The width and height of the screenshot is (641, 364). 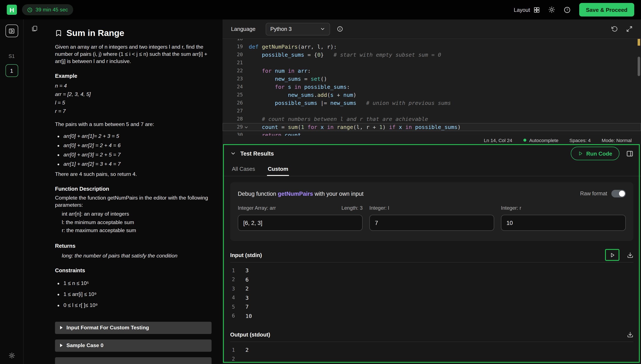 What do you see at coordinates (35, 28) in the screenshot?
I see `question-list-button` at bounding box center [35, 28].